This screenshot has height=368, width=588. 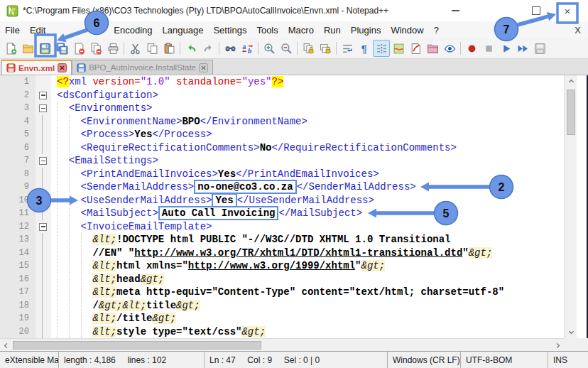 What do you see at coordinates (230, 48) in the screenshot?
I see `find-button` at bounding box center [230, 48].